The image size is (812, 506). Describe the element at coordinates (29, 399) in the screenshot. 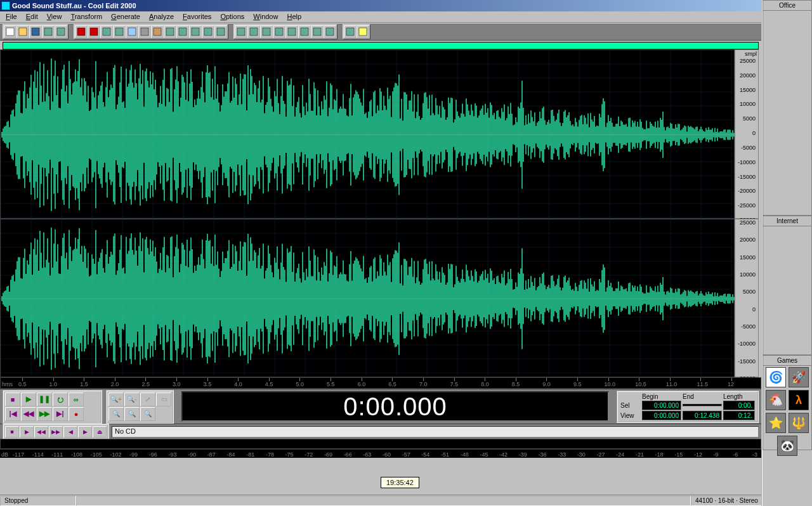

I see `play-button: ▶` at that location.